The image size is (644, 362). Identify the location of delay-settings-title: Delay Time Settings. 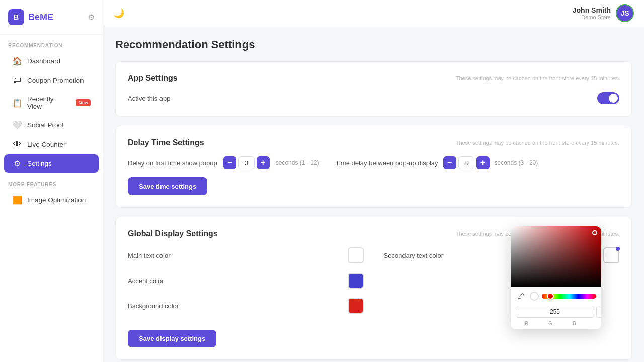
(166, 143).